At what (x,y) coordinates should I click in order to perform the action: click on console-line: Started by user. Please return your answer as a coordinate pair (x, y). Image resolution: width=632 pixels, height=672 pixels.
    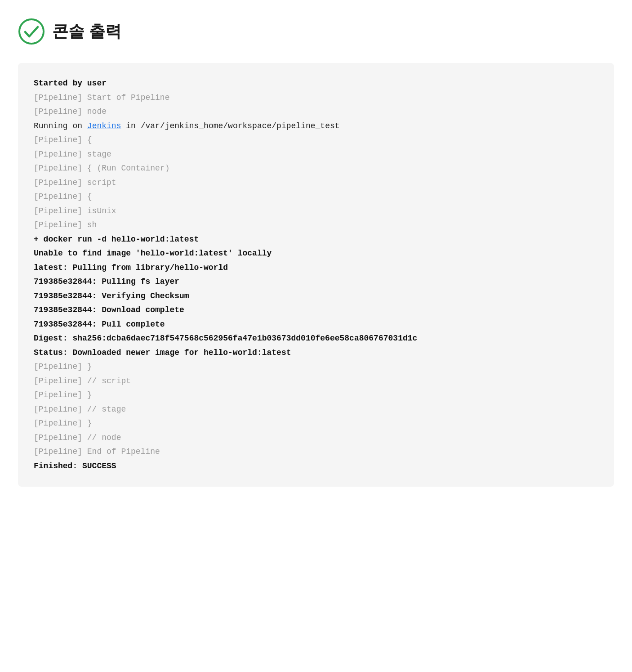
    Looking at the image, I should click on (316, 84).